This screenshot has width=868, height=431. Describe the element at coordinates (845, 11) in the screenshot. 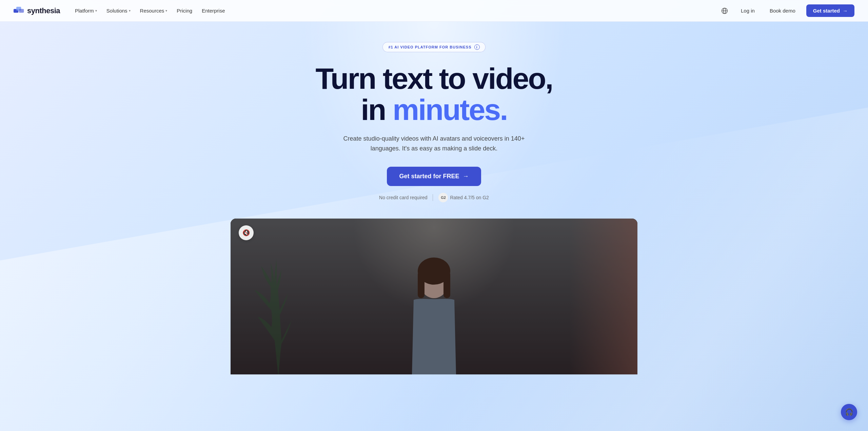

I see `arrow-icon: →` at that location.